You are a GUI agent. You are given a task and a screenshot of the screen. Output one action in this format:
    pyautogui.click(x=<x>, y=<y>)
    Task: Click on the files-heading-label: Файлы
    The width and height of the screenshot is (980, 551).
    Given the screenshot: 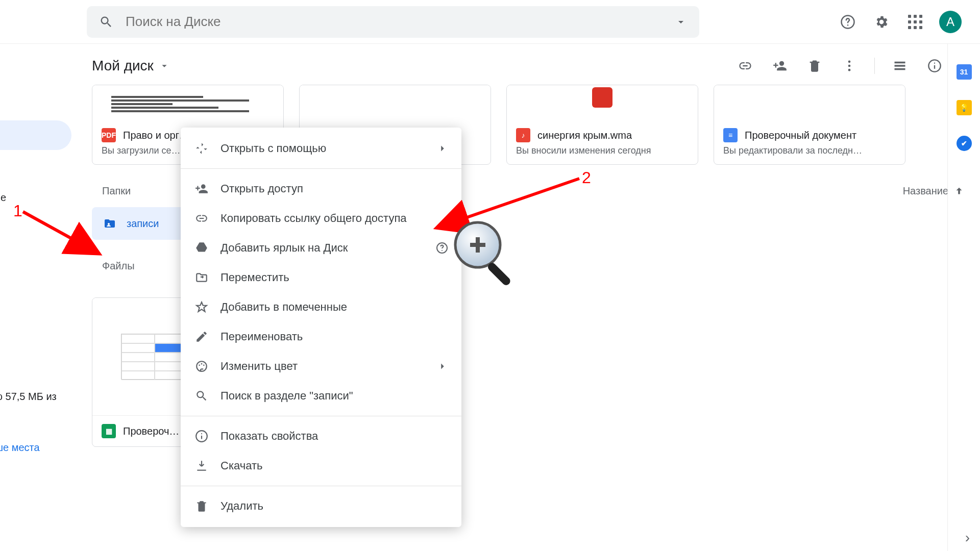 What is the action you would take?
    pyautogui.click(x=118, y=266)
    